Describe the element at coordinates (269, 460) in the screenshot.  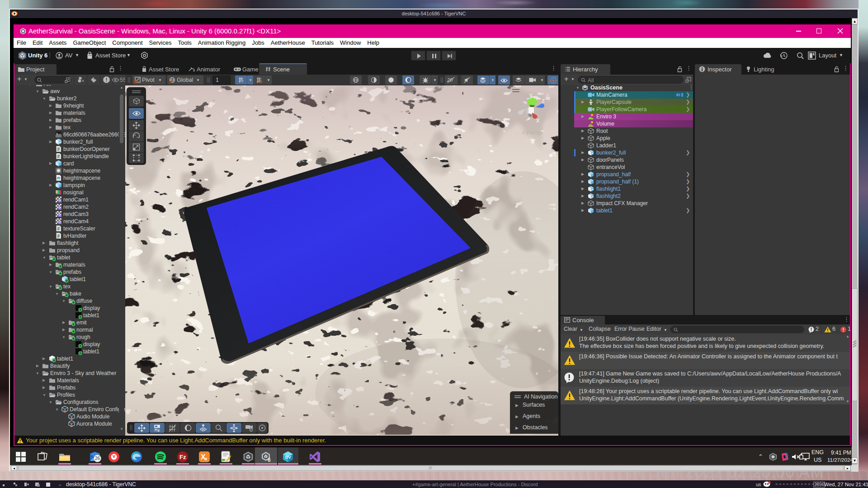
I see `svg-text: 6` at that location.